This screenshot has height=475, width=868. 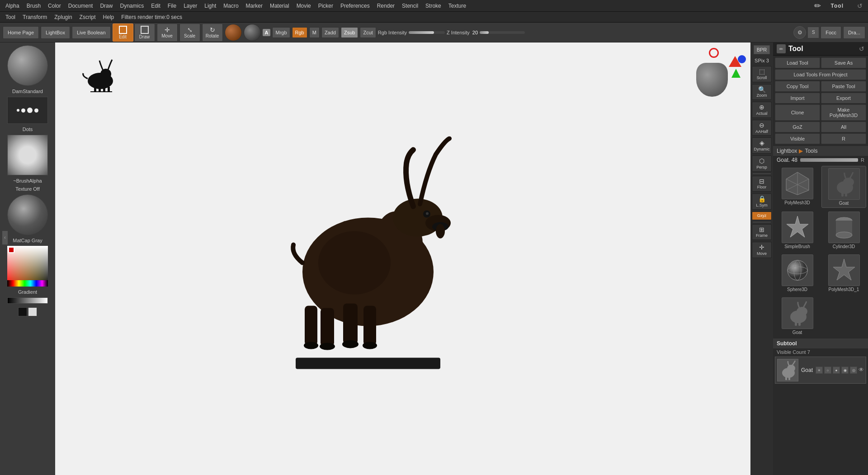 I want to click on orientation-gizmo, so click(x=720, y=73).